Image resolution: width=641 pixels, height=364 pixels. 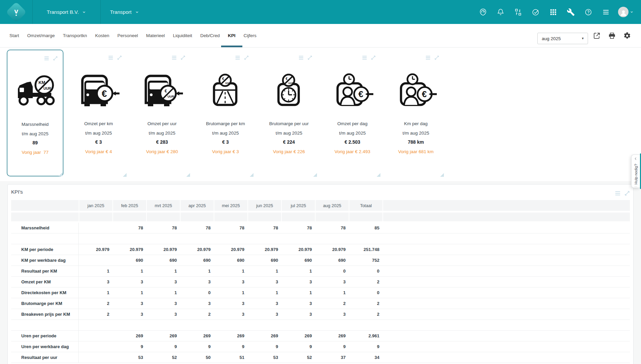 What do you see at coordinates (416, 152) in the screenshot?
I see `card-previous-year: Vorig jaar 681 km` at bounding box center [416, 152].